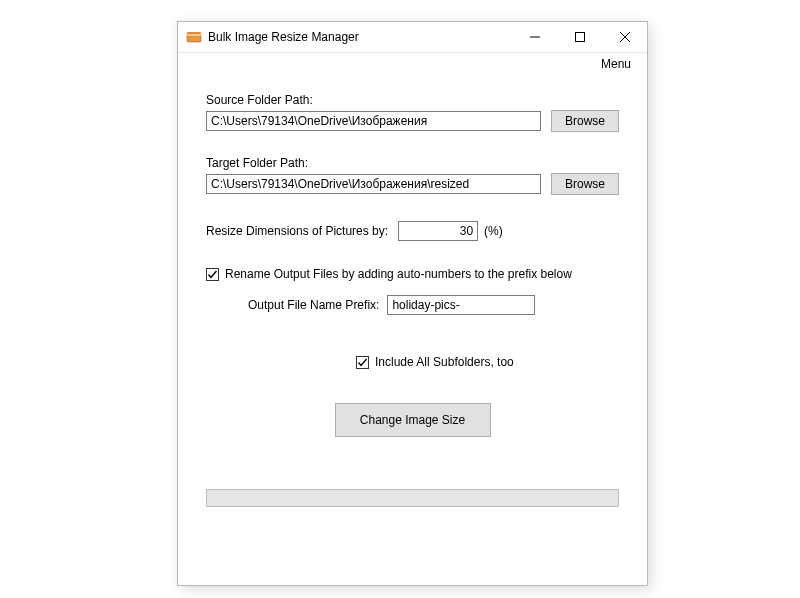  I want to click on target-folder-input, so click(374, 184).